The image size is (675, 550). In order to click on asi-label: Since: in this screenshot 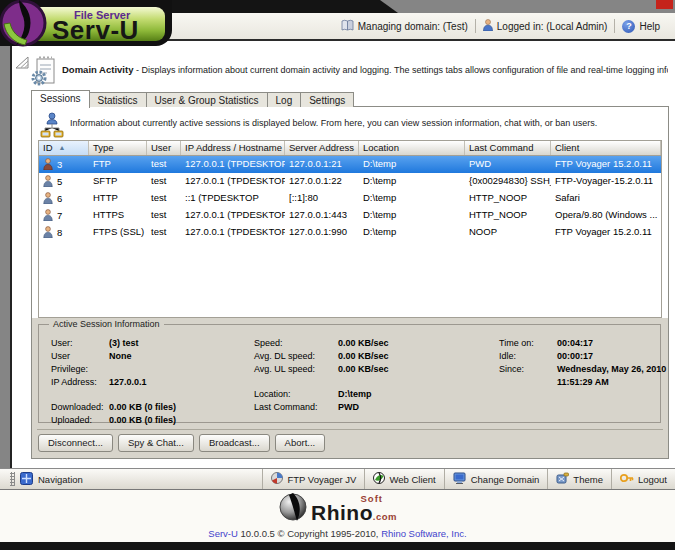, I will do `click(528, 376)`.